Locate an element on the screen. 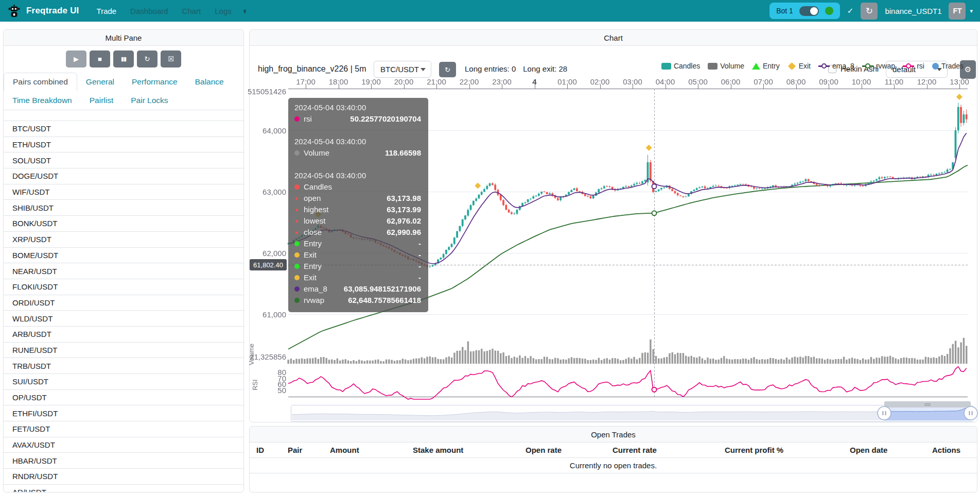 This screenshot has width=980, height=493. chart-panel-title: Chart is located at coordinates (614, 38).